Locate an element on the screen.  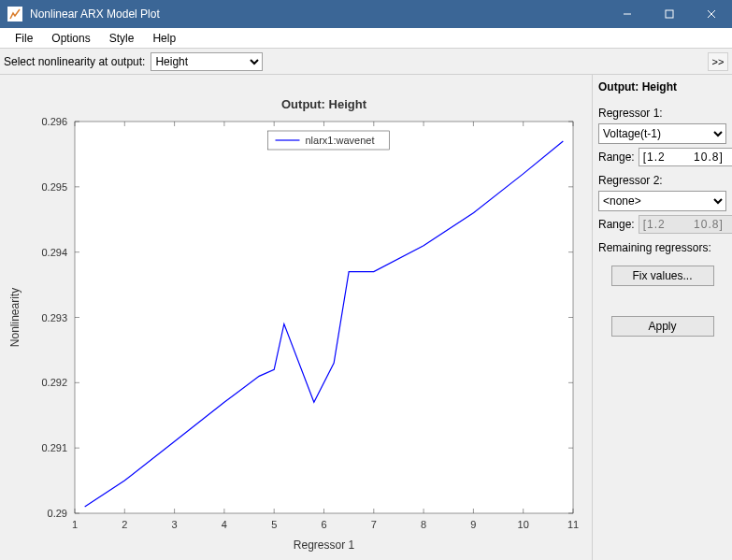
svg-text: 0.296 is located at coordinates (54, 122).